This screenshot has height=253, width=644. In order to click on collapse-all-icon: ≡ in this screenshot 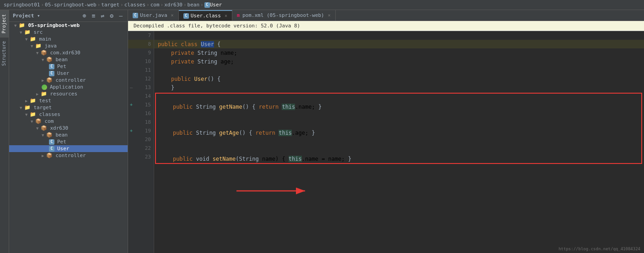, I will do `click(94, 16)`.